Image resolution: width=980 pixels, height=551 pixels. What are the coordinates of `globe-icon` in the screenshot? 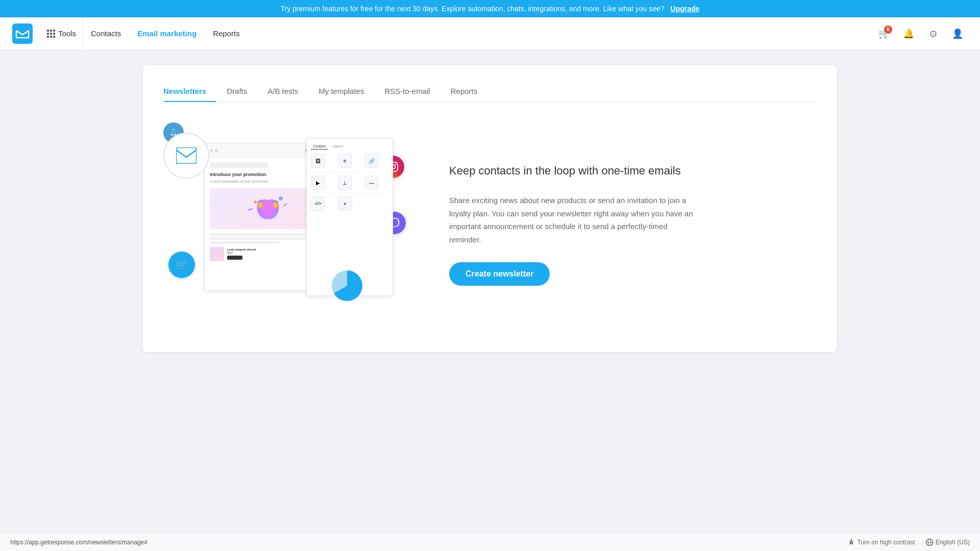 It's located at (929, 542).